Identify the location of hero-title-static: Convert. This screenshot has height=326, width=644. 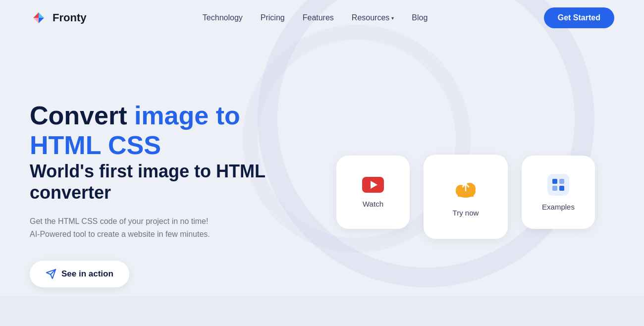
(82, 115).